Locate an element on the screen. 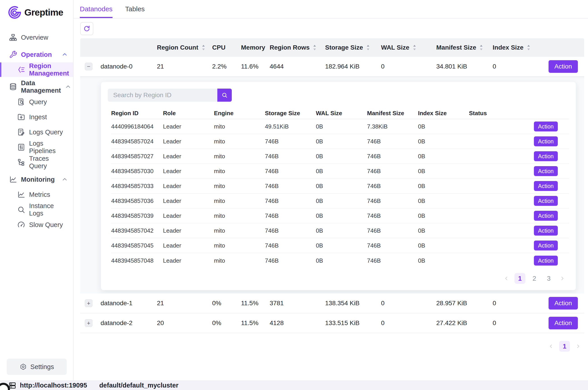  column-header-storage-size: Storage Size is located at coordinates (353, 48).